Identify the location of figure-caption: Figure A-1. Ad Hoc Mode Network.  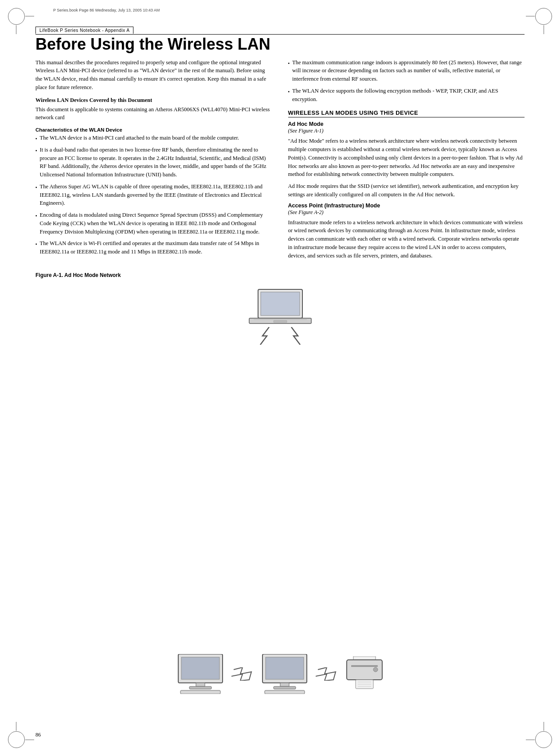
(280, 275).